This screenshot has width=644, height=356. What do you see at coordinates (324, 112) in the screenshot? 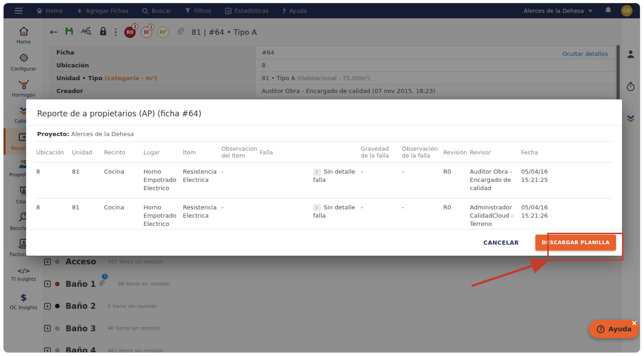
I see `modal-title: Reporte de a propietarios (AP) (ficha #6…` at bounding box center [324, 112].